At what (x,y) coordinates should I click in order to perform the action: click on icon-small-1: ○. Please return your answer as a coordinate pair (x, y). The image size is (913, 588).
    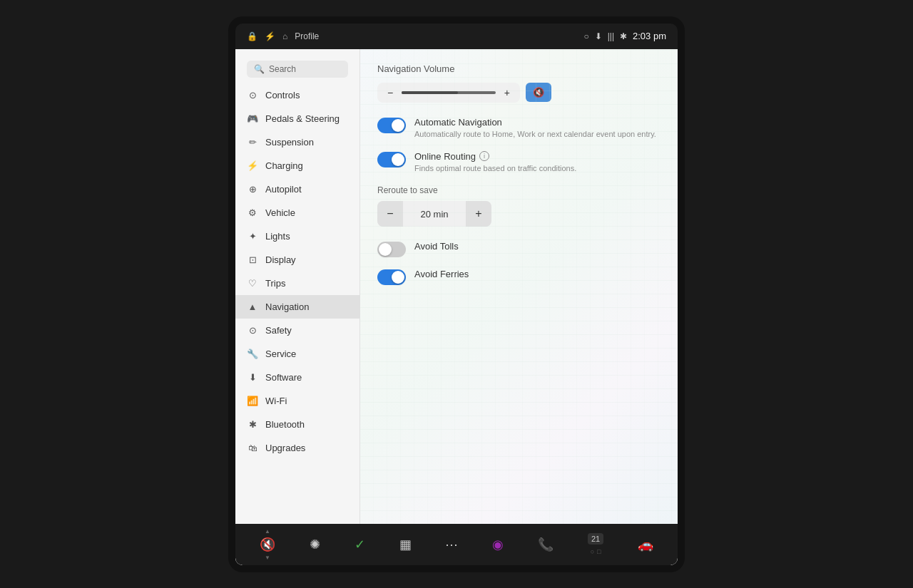
    Looking at the image, I should click on (592, 552).